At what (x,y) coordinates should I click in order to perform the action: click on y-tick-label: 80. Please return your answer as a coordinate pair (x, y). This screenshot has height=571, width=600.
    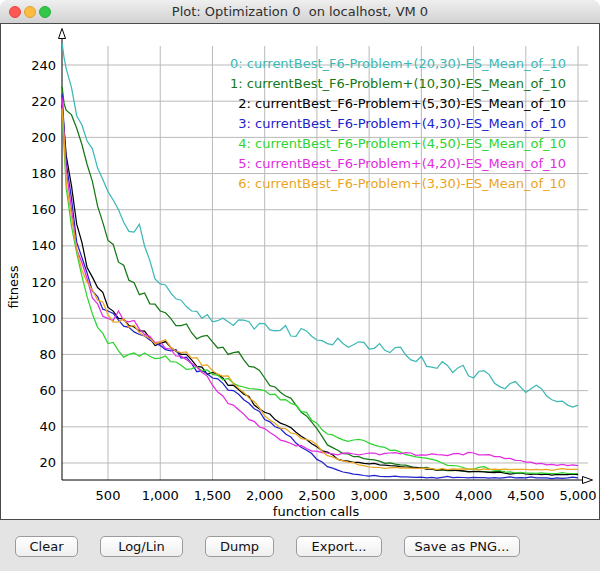
    Looking at the image, I should click on (48, 354).